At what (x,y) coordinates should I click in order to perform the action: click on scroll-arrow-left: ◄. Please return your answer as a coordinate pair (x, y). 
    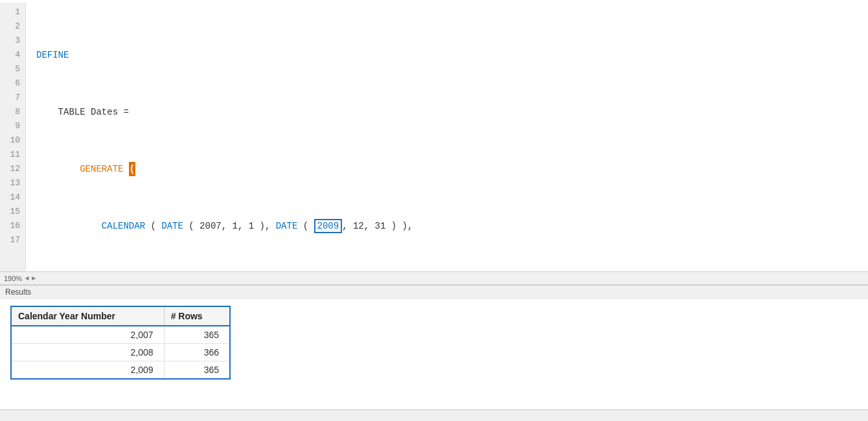
    Looking at the image, I should click on (27, 279).